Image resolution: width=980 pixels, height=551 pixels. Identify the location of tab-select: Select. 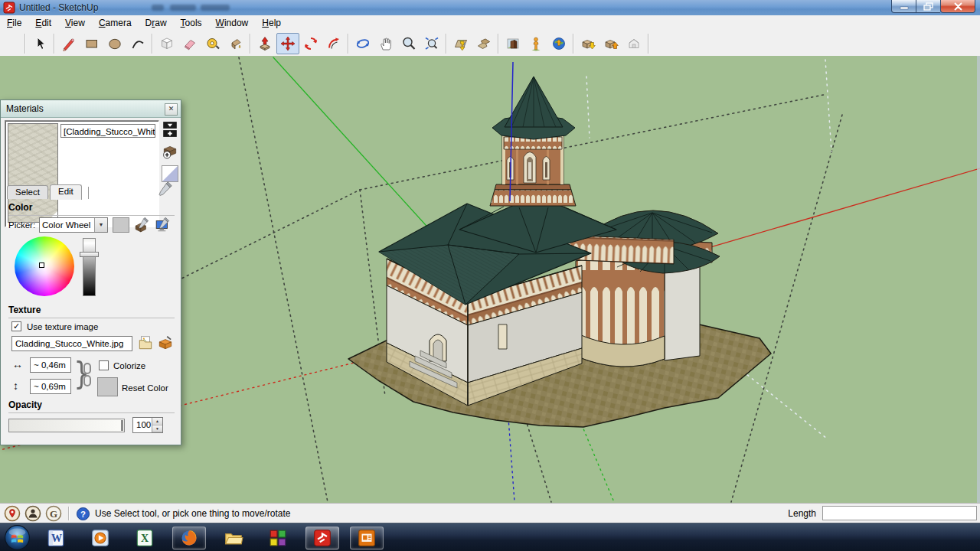
(28, 192).